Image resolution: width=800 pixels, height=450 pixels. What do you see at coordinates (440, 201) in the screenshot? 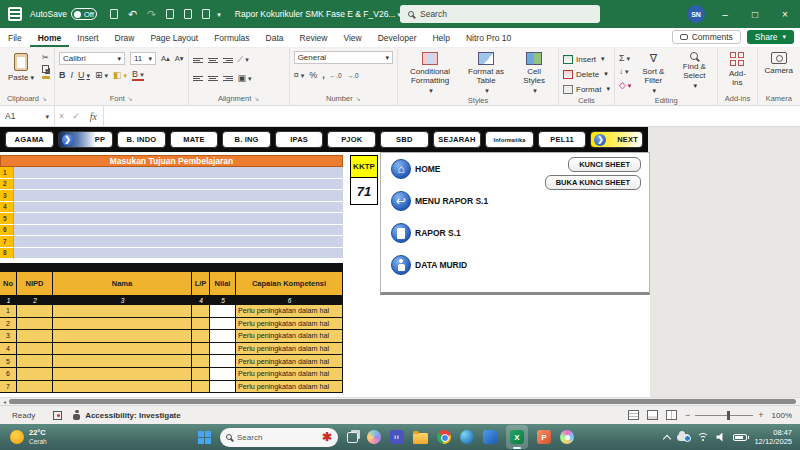
I see `menu-rapor-button: ↩ MENU RAPOR S.1` at bounding box center [440, 201].